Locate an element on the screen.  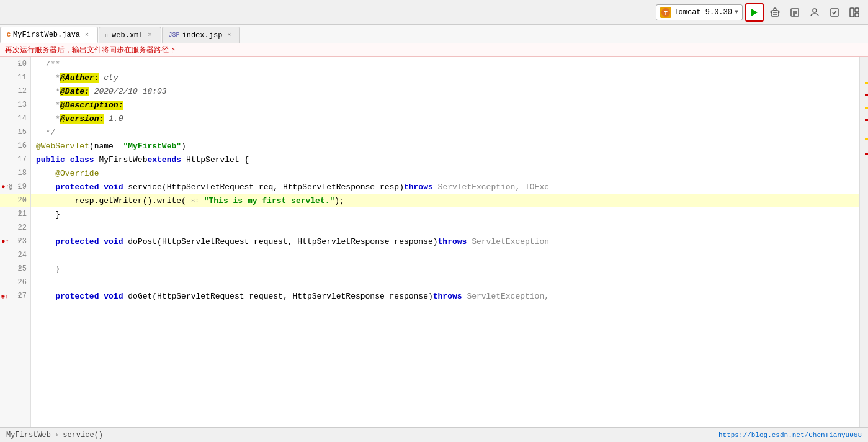
tab-close-webxml: × is located at coordinates (150, 35).